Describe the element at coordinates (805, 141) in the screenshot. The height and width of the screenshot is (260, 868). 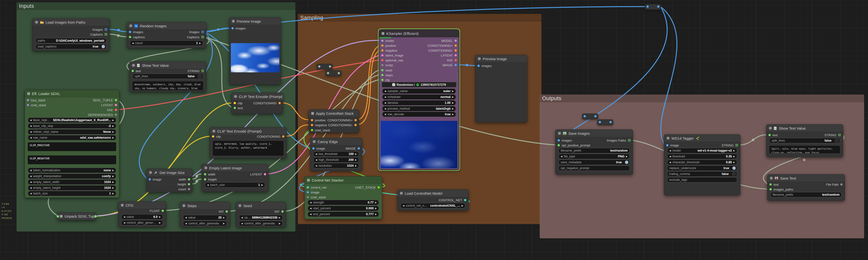
I see `widget-split_lines: split_linesfalse` at that location.